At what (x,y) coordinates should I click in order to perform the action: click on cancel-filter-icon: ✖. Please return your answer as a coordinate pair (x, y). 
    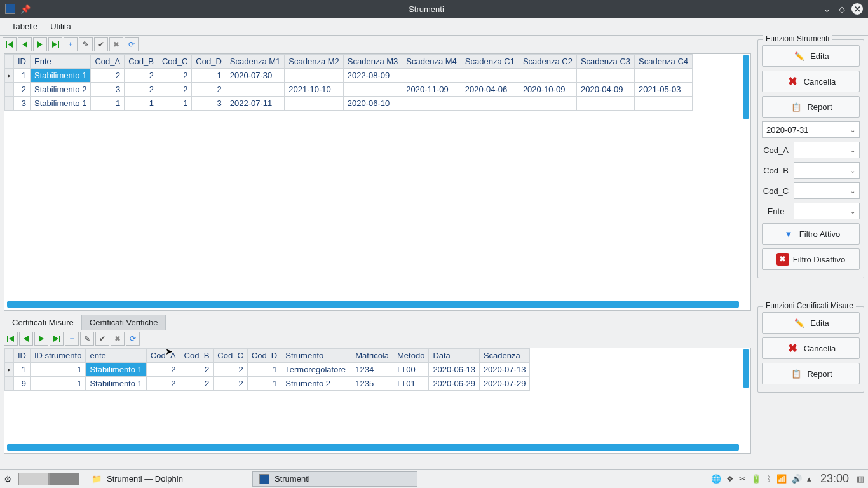
    Looking at the image, I should click on (783, 259).